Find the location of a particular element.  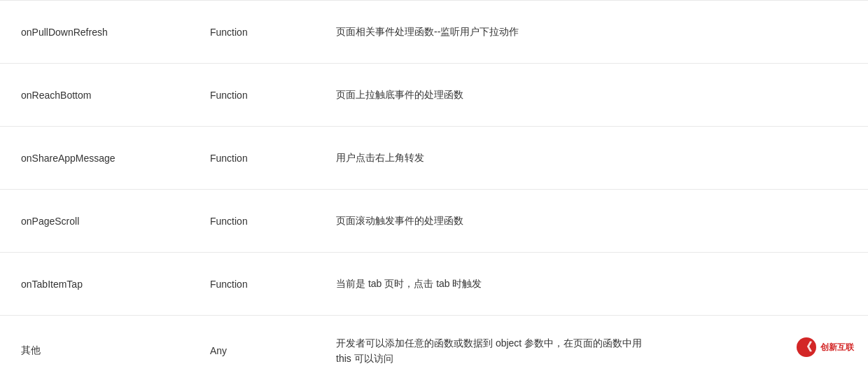

row-name: onTabItemTap is located at coordinates (98, 284).